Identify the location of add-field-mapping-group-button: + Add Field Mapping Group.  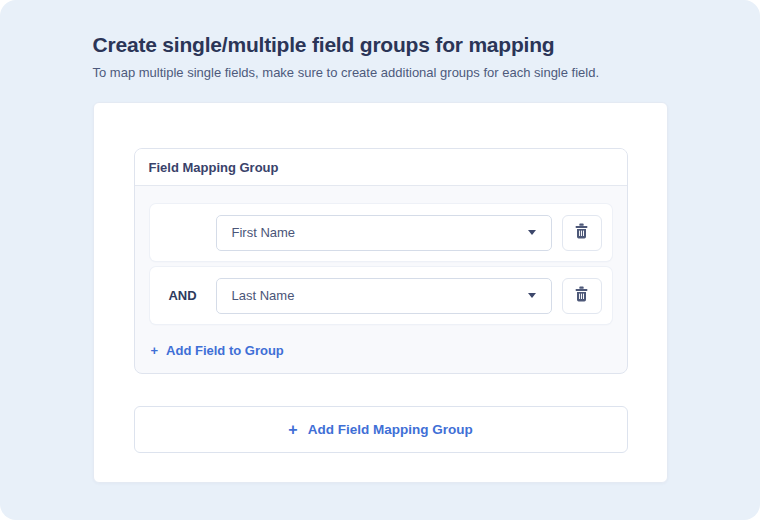
(381, 430).